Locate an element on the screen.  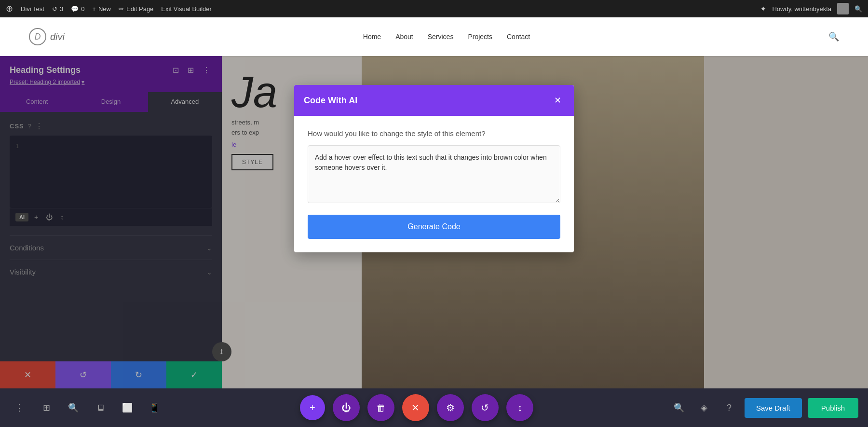
toolbar-tablet-icon: ⬜ is located at coordinates (127, 408).